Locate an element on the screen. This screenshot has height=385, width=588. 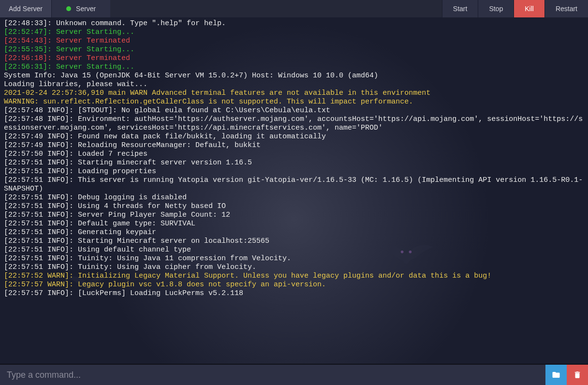
server-tab: Server is located at coordinates (81, 9).